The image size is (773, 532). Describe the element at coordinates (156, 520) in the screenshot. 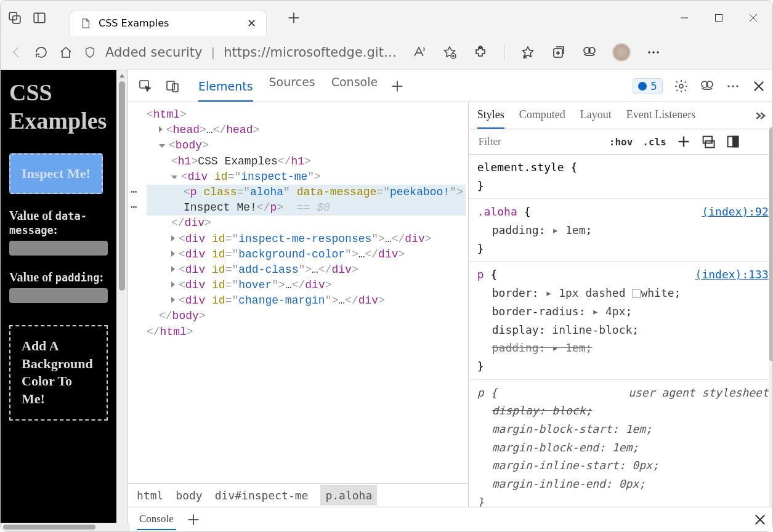

I see `drawer-console-tab: Console` at that location.